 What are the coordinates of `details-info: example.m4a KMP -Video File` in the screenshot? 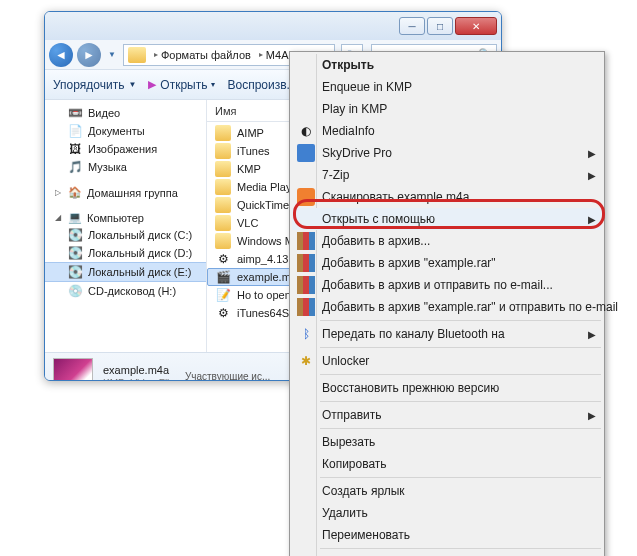 It's located at (139, 372).